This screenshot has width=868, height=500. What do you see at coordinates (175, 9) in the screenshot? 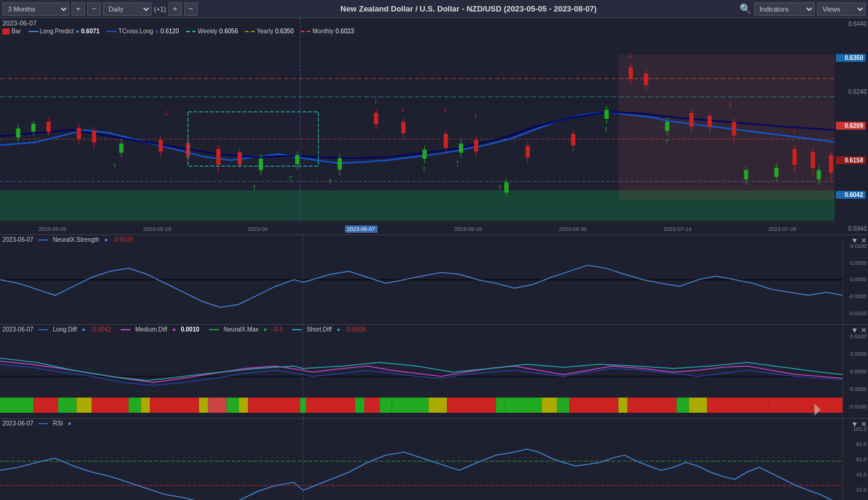
I see `increment-plus-btn: +` at bounding box center [175, 9].